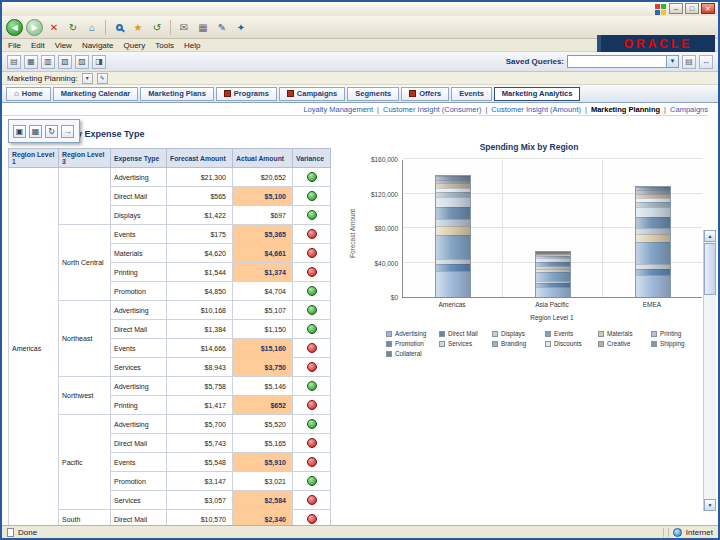 The height and width of the screenshot is (540, 720). I want to click on site-map-icon: ▤, so click(14, 62).